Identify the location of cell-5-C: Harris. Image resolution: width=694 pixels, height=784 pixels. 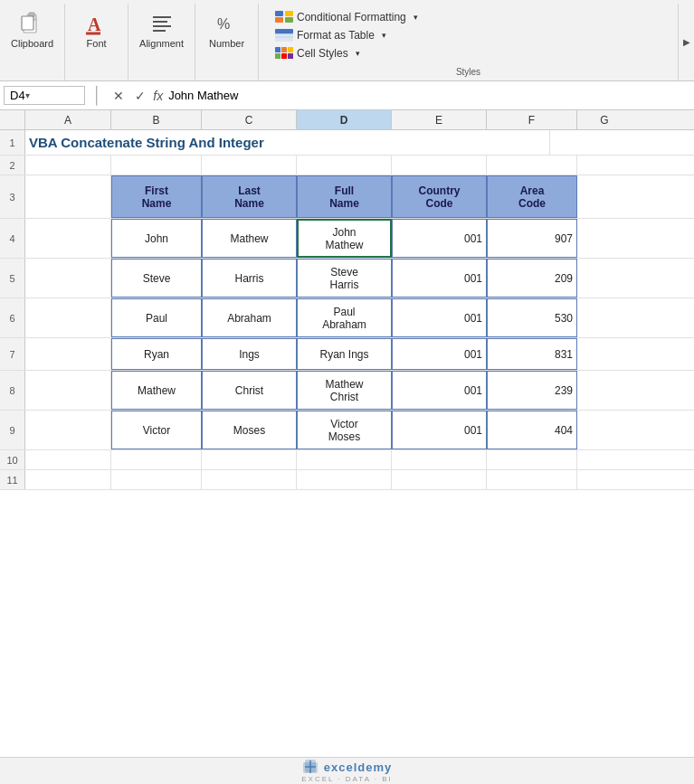
(250, 279).